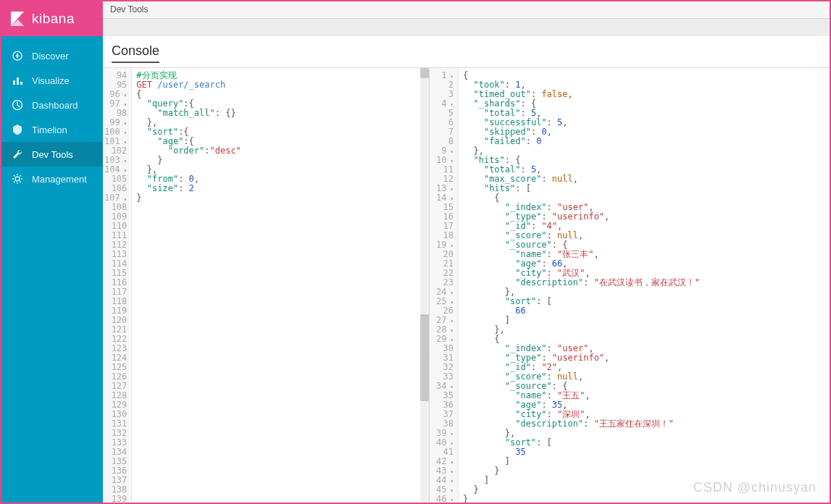  What do you see at coordinates (52, 114) in the screenshot?
I see `nav: DiscoverVisualizeDashboardTimelionDev To…` at bounding box center [52, 114].